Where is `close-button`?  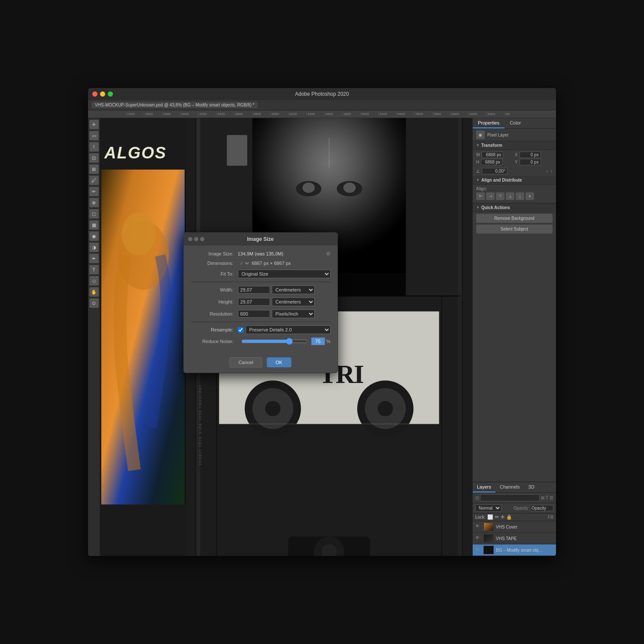
close-button is located at coordinates (95, 94).